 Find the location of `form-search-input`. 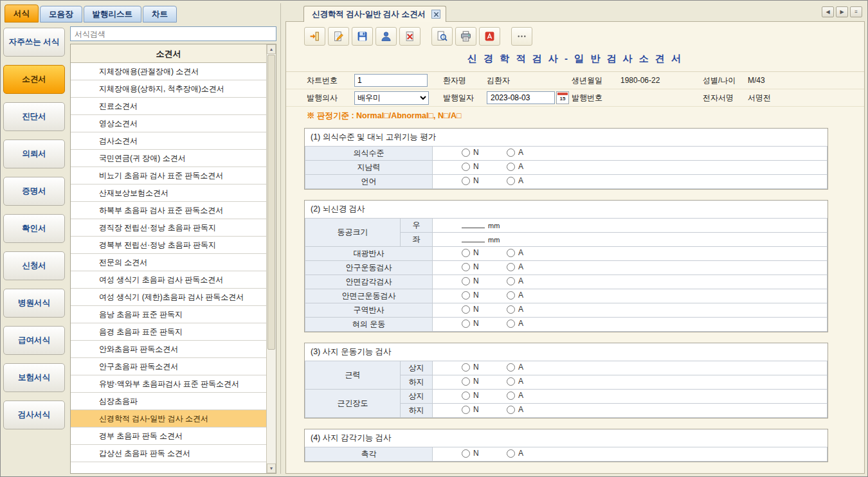

form-search-input is located at coordinates (174, 33).